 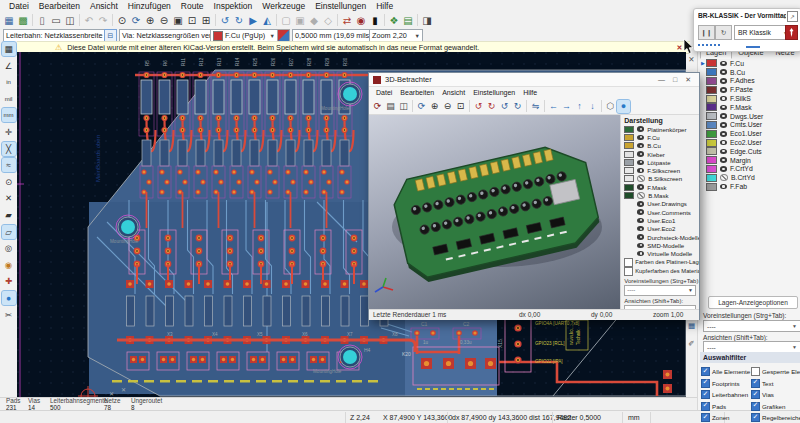 I want to click on layer-row-platinenkörper: Platinenkörper, so click(x=660, y=129).